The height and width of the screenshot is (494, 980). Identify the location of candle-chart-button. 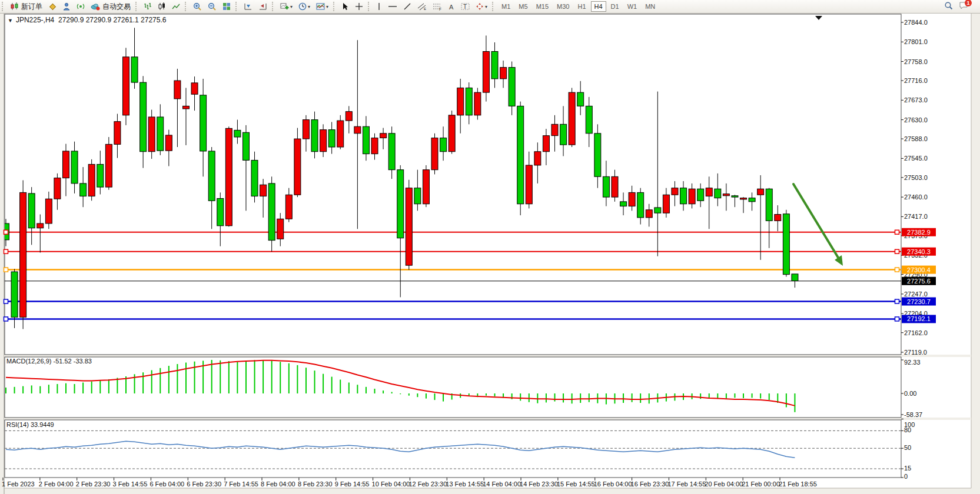
(162, 7).